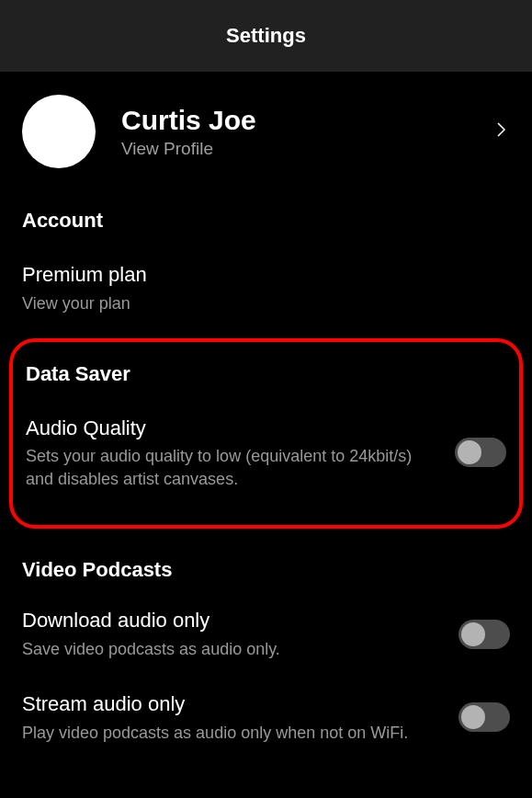 The height and width of the screenshot is (798, 532). What do you see at coordinates (233, 452) in the screenshot?
I see `setting-text: Audio Quality Sets your audio quality to…` at bounding box center [233, 452].